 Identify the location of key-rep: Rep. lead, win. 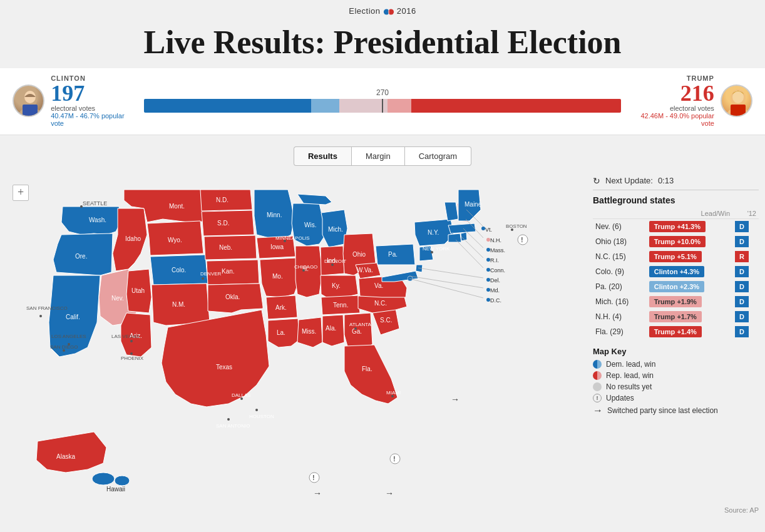
(676, 376).